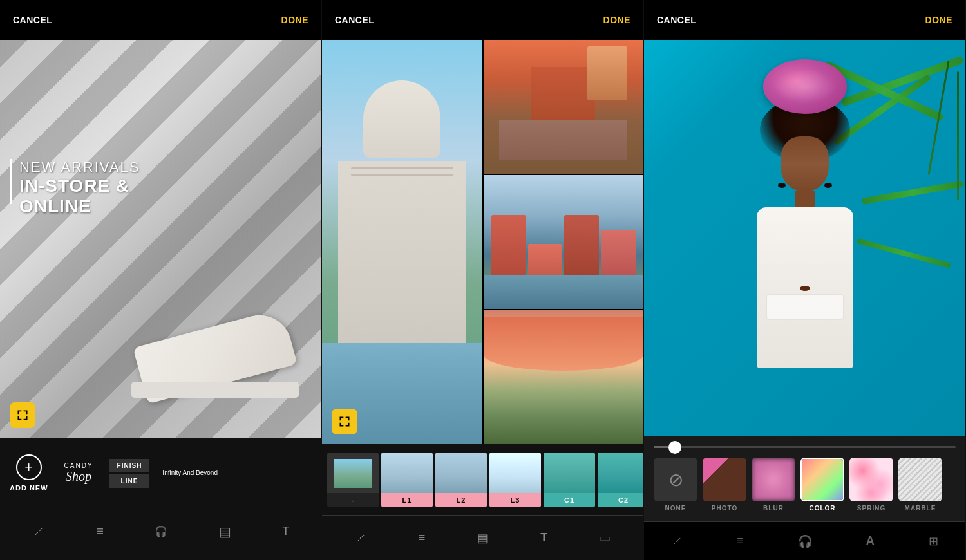 The width and height of the screenshot is (966, 560). I want to click on sunset-bg, so click(564, 377).